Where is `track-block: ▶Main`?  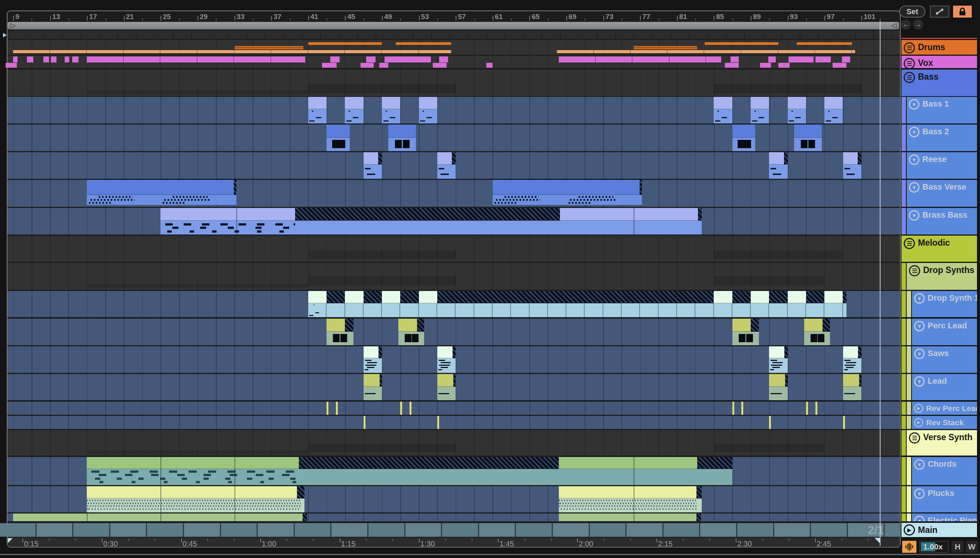 track-block: ▶Main is located at coordinates (939, 530).